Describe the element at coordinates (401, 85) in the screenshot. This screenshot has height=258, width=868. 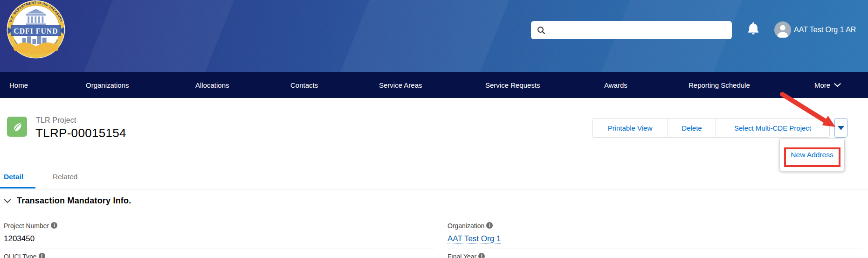
I see `nav-item-service-areas: Service Areas` at that location.